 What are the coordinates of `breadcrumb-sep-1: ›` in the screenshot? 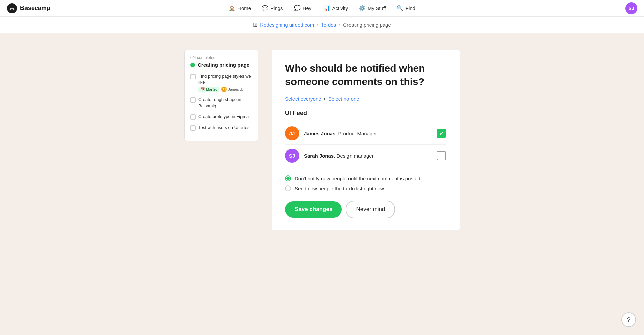 It's located at (317, 25).